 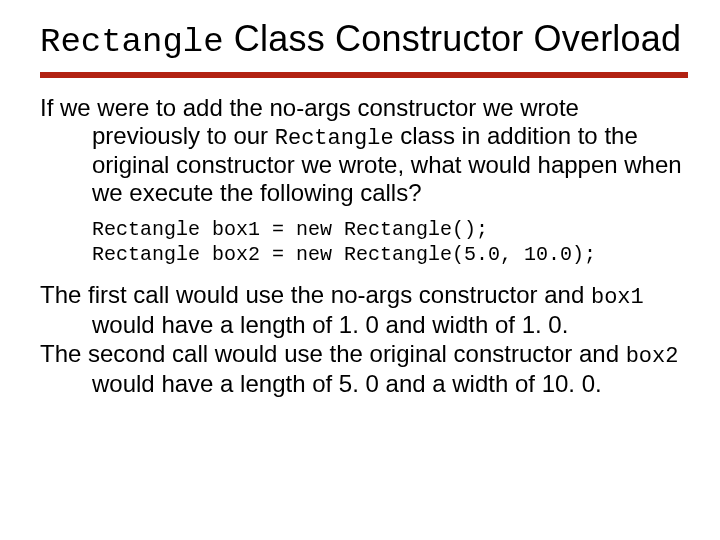 What do you see at coordinates (618, 298) in the screenshot?
I see `p2-code-word: box1` at bounding box center [618, 298].